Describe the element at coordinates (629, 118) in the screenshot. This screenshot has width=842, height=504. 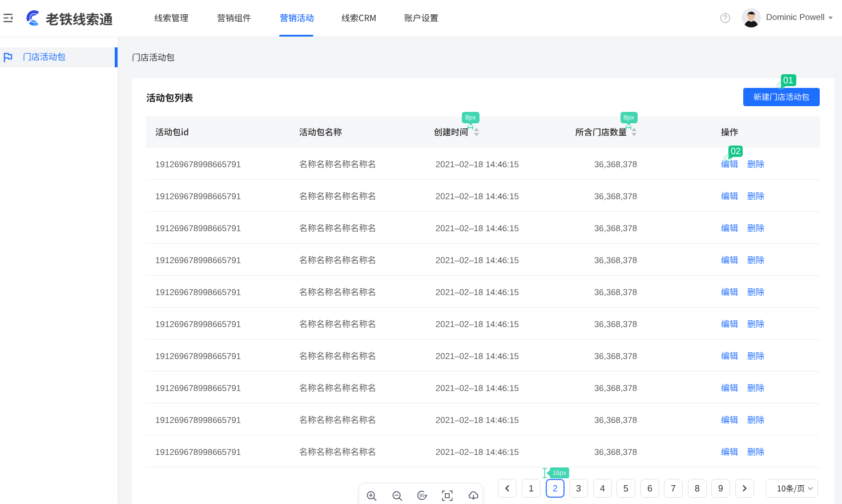
I see `gap-tag` at that location.